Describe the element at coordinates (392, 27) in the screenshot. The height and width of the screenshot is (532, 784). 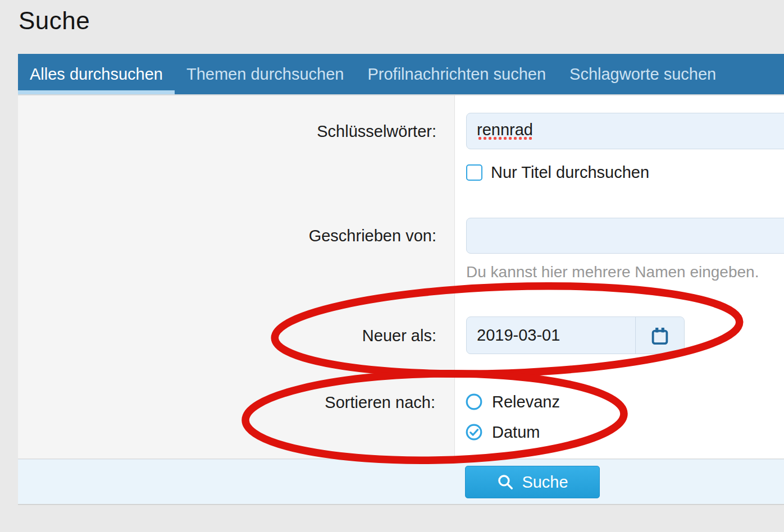
I see `page-header: Suche` at that location.